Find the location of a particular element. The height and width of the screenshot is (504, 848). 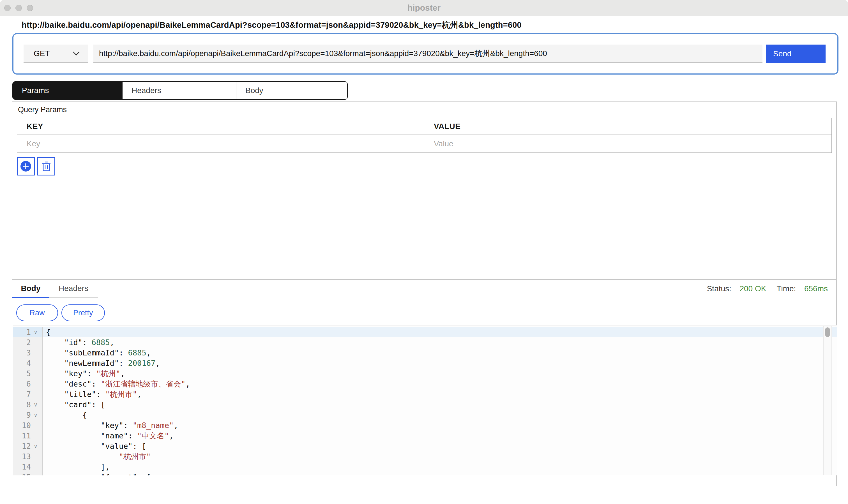

response-status-line: Status: 200 OK Time: 656ms is located at coordinates (767, 289).